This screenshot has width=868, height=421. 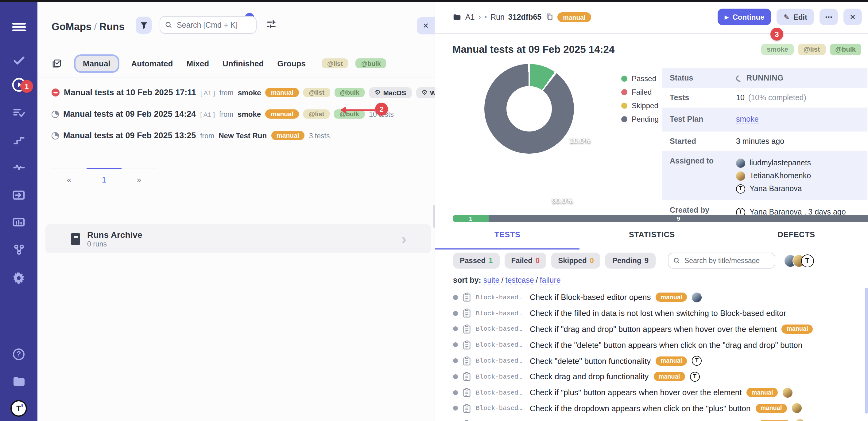 I want to click on run-details-table: Status RUNNING Tests 10(10% completed) T…, so click(x=765, y=146).